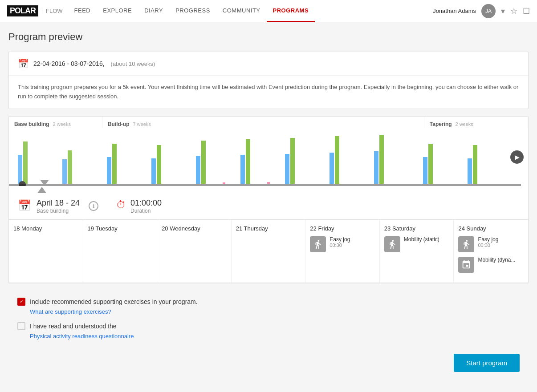  What do you see at coordinates (94, 206) in the screenshot?
I see `info-button: ℹ` at bounding box center [94, 206].